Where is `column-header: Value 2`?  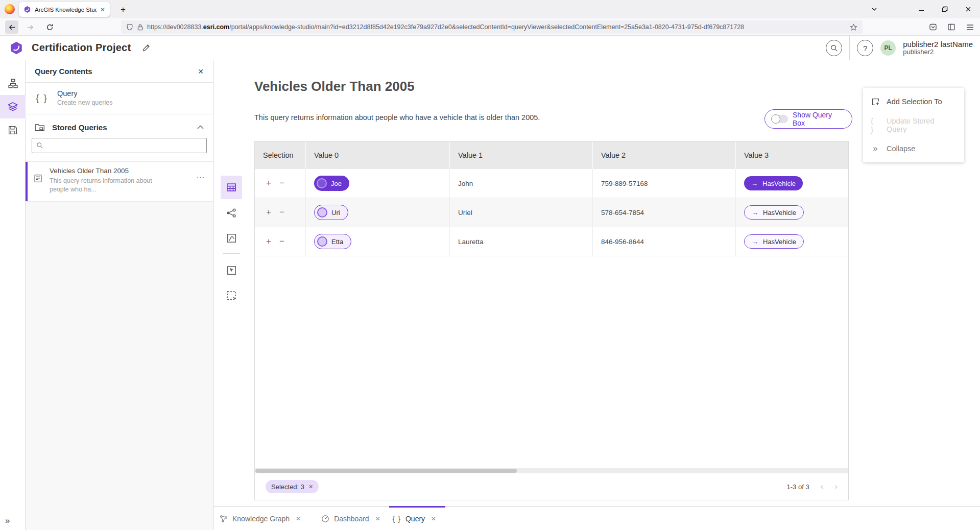 column-header: Value 2 is located at coordinates (664, 155).